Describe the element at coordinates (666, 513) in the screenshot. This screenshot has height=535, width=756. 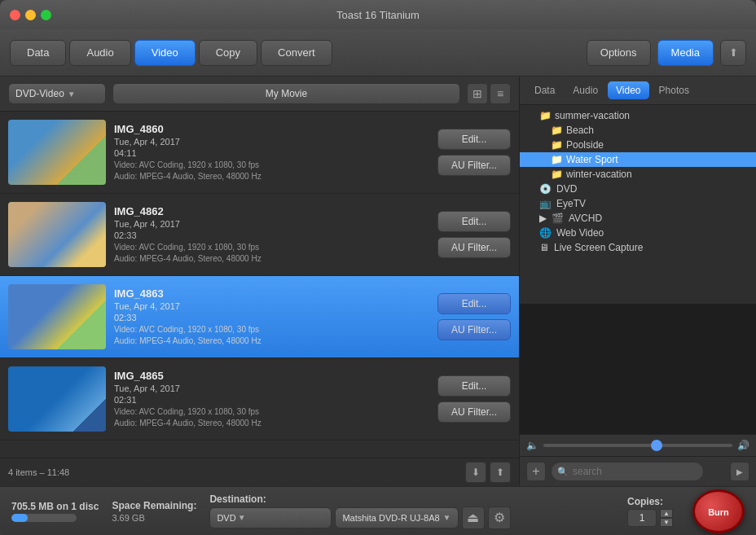
I see `increment-button: ▲` at that location.